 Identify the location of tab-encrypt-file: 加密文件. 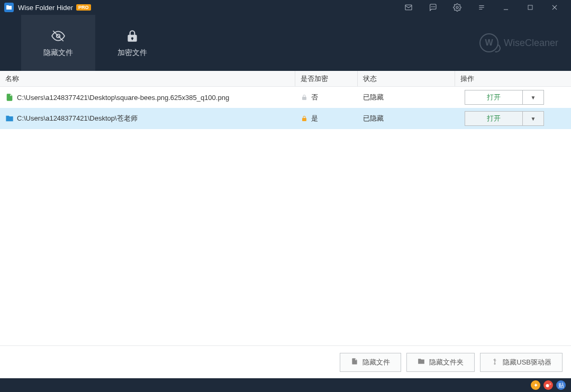
(132, 43).